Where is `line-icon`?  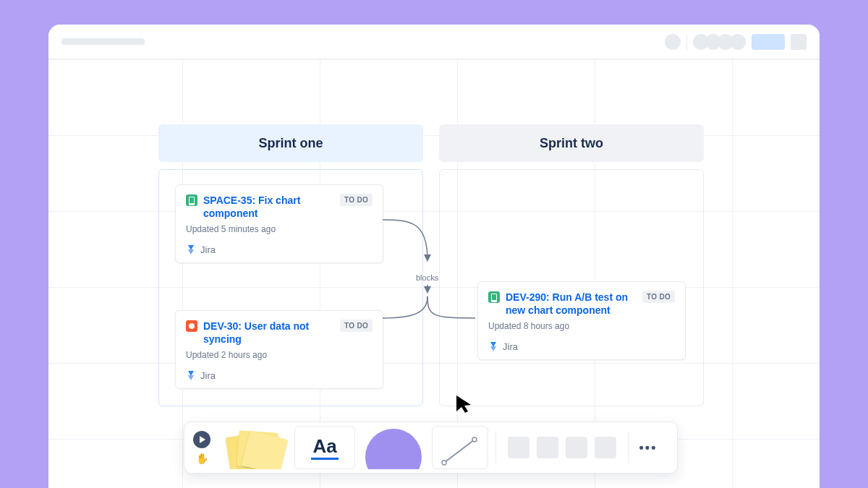
line-icon is located at coordinates (460, 451).